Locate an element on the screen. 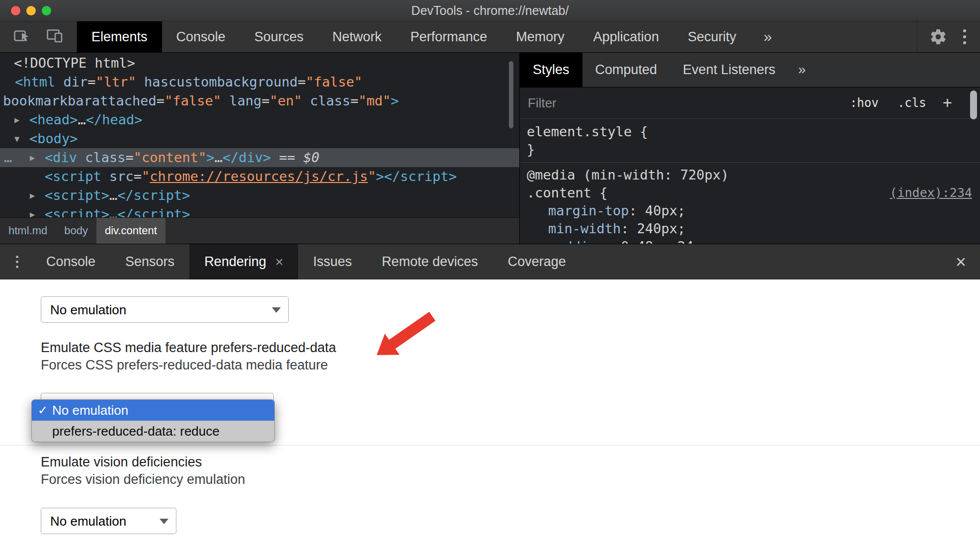 The width and height of the screenshot is (980, 550). dom-tree-row: bookmarkbarattached="false" lang="en" cl… is located at coordinates (259, 101).